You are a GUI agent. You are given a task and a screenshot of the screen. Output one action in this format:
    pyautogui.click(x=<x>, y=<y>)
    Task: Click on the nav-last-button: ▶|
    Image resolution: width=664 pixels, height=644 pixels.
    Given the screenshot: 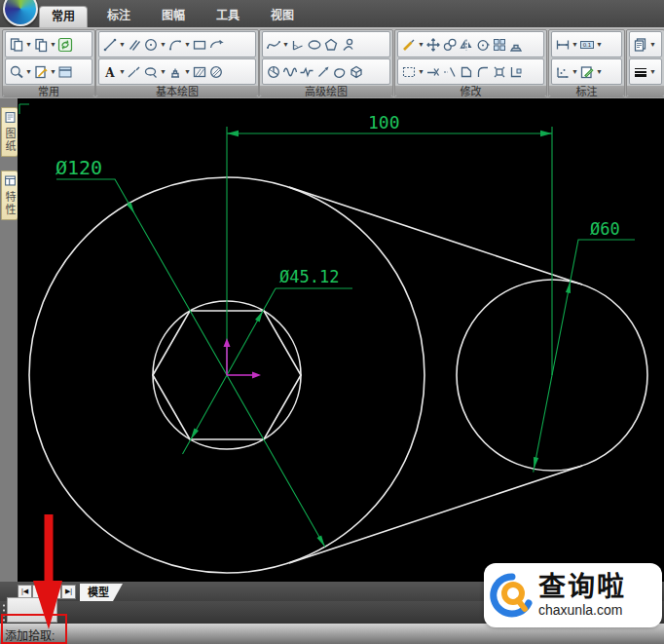 What is the action you would take?
    pyautogui.click(x=68, y=592)
    